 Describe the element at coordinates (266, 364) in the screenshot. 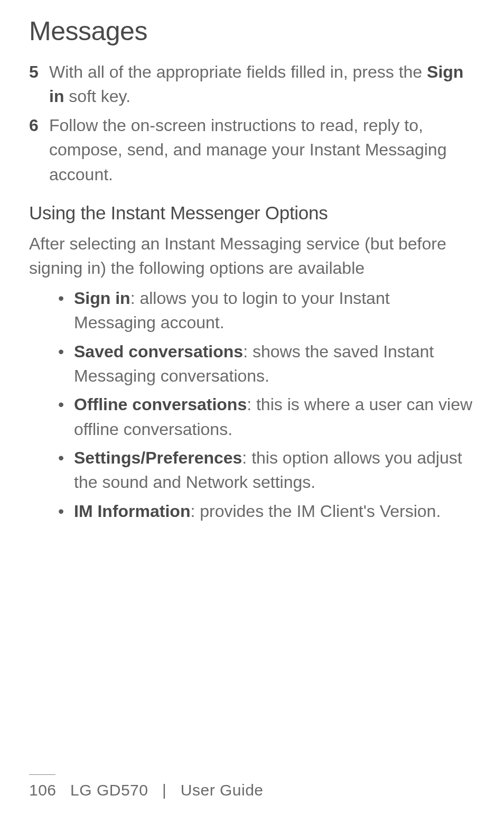

I see `option-item: Saved conversations: shows the saved Ins…` at that location.